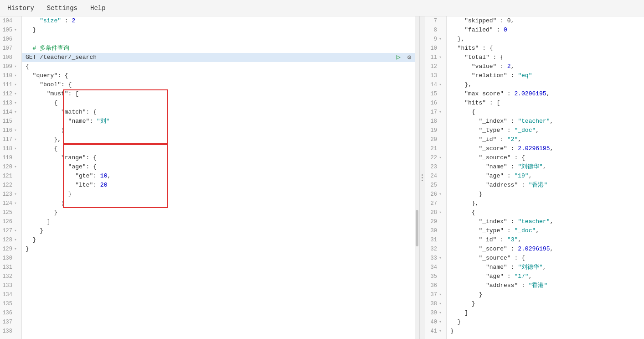  Describe the element at coordinates (221, 149) in the screenshot. I see `code-line-118: {` at that location.